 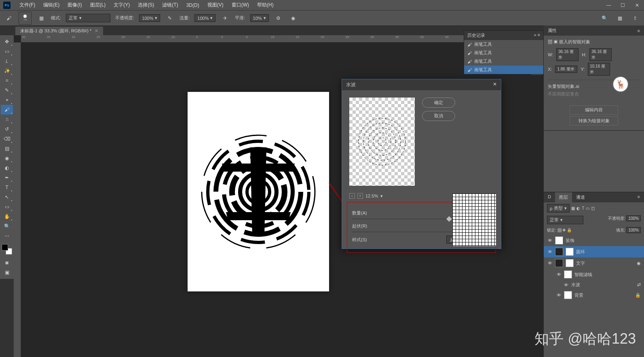 I want to click on share-icon: ⇪, so click(x=635, y=18).